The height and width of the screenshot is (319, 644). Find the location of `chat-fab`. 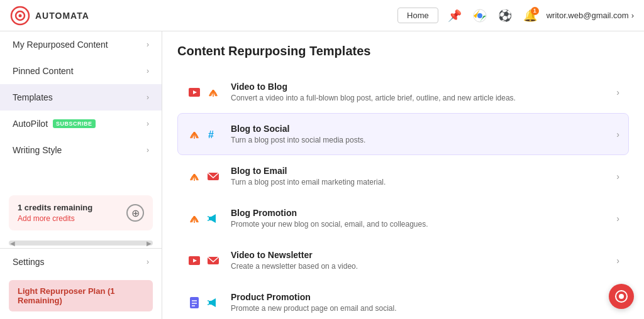

chat-fab is located at coordinates (621, 296).